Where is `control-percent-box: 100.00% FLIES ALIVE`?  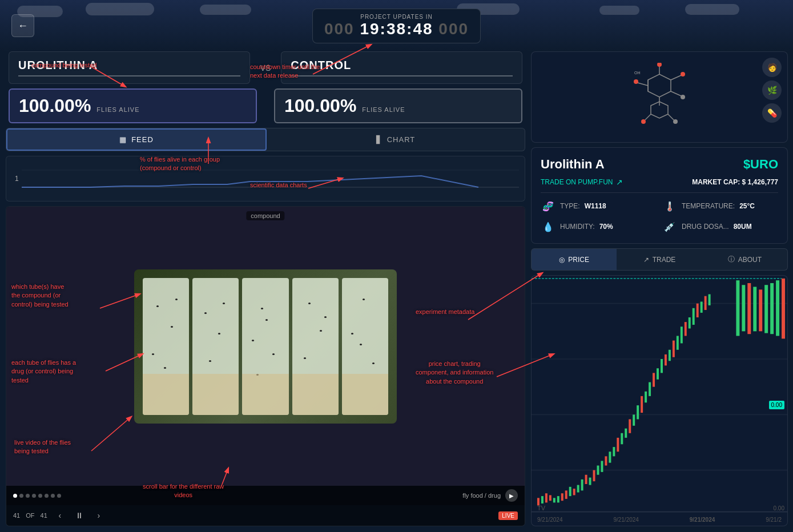 control-percent-box: 100.00% FLIES ALIVE is located at coordinates (398, 106).